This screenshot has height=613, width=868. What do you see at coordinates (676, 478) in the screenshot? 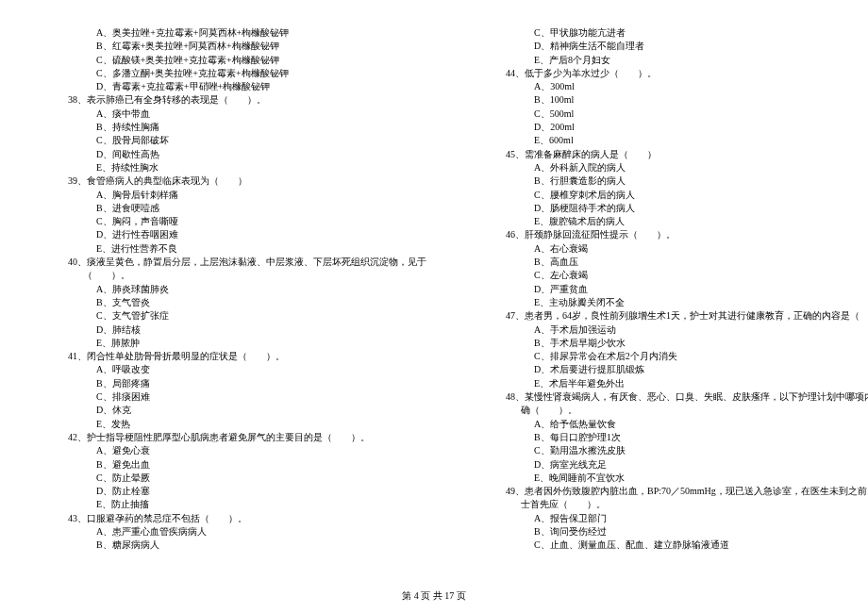
I see `option-line: E、晚间睡前不宜饮水` at bounding box center [676, 478].